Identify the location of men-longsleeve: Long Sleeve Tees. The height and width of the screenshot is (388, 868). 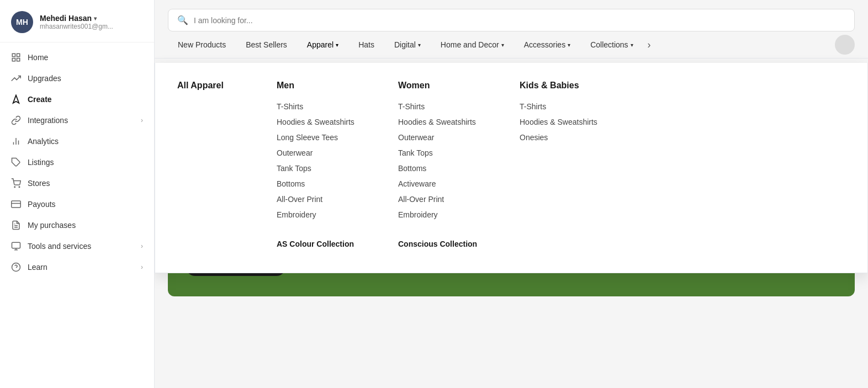
(321, 137).